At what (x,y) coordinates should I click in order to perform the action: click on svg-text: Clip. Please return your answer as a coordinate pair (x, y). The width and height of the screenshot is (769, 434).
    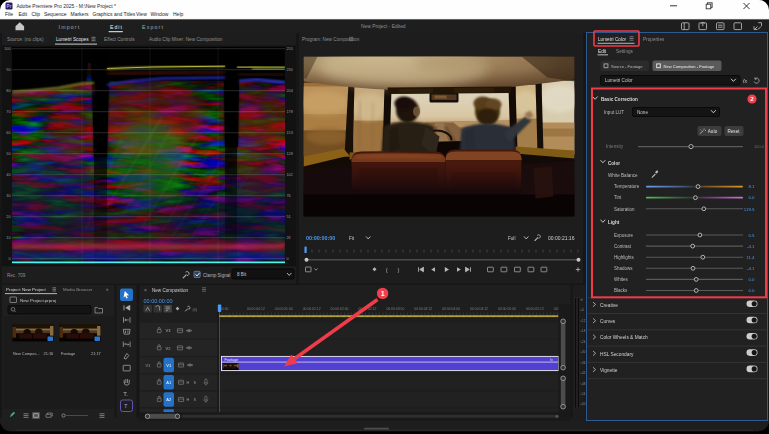
    Looking at the image, I should click on (36, 14).